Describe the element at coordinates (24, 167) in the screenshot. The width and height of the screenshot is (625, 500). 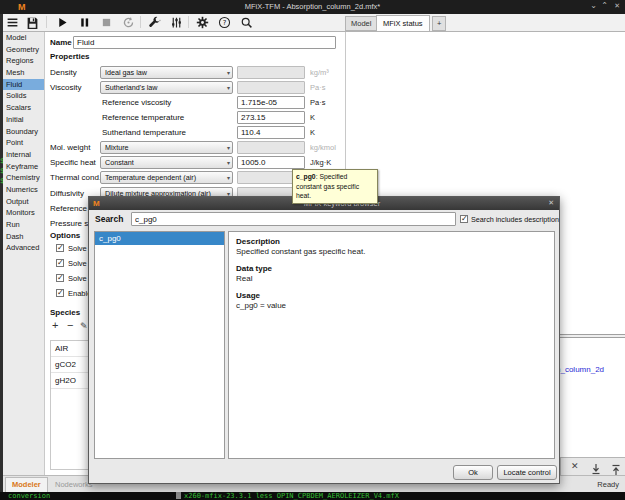
I see `sidebar-item-keyframe: Keyframe` at that location.